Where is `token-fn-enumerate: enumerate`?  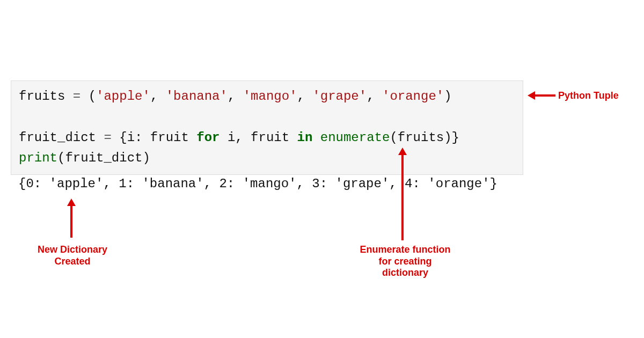
token-fn-enumerate: enumerate is located at coordinates (355, 137).